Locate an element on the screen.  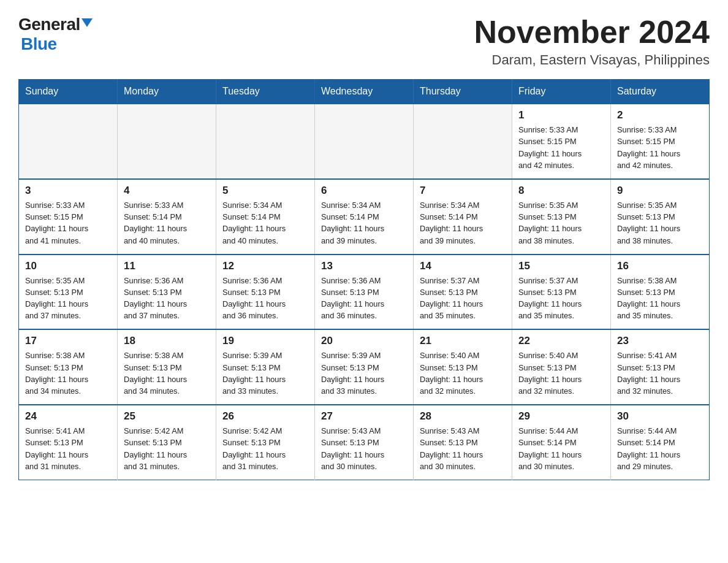
day-number: 6 is located at coordinates (364, 191).